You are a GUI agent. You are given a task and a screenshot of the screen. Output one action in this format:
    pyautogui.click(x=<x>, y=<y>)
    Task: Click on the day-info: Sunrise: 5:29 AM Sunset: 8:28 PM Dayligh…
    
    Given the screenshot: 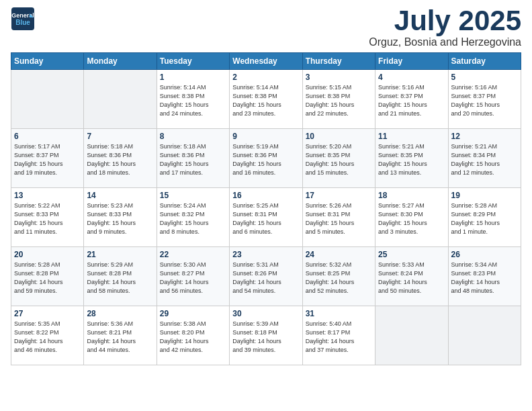 What is the action you would take?
    pyautogui.click(x=120, y=278)
    